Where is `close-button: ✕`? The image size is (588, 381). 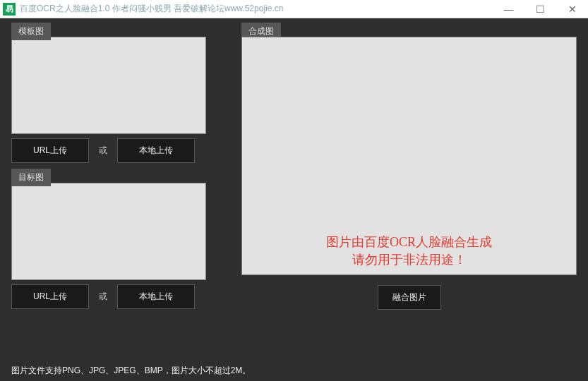 close-button: ✕ is located at coordinates (572, 8).